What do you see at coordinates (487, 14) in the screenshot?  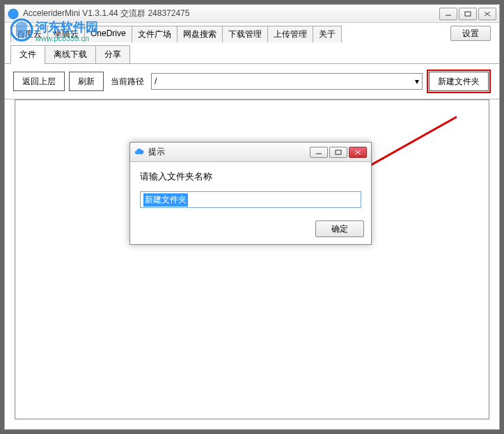 I see `close-button` at bounding box center [487, 14].